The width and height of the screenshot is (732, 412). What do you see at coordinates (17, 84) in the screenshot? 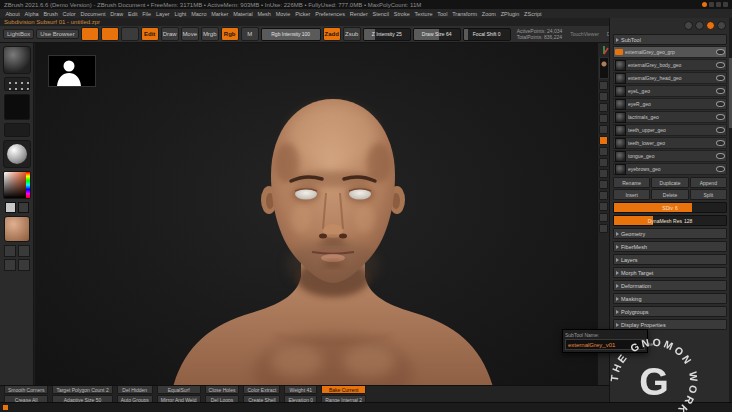
I see `stroke-dots-thumbnail` at bounding box center [17, 84].